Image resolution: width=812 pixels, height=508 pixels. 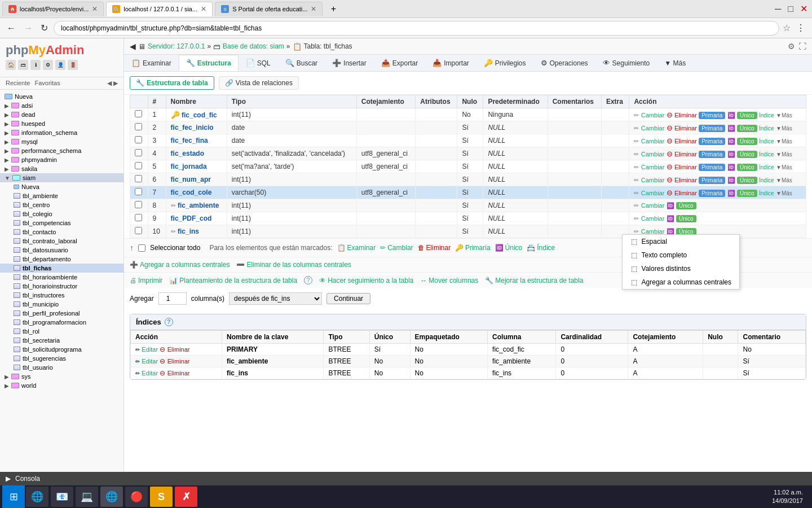 What do you see at coordinates (767, 167) in the screenshot?
I see `badge-indice-5: Índice` at bounding box center [767, 167].